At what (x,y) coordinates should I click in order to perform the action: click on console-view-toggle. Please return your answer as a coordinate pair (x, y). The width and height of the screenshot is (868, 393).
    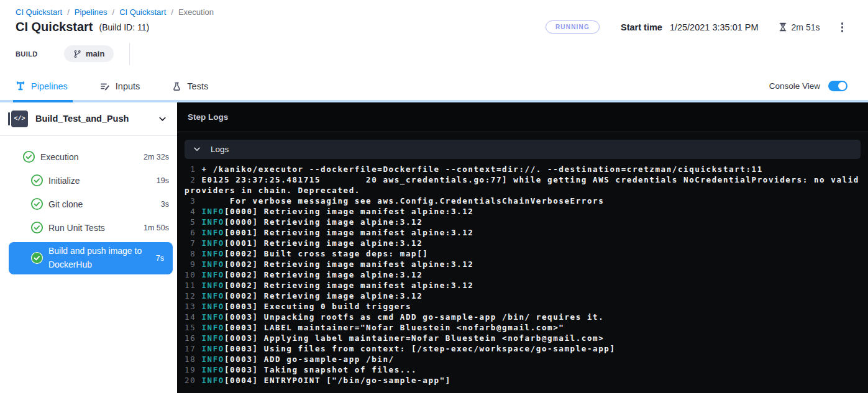
    Looking at the image, I should click on (838, 86).